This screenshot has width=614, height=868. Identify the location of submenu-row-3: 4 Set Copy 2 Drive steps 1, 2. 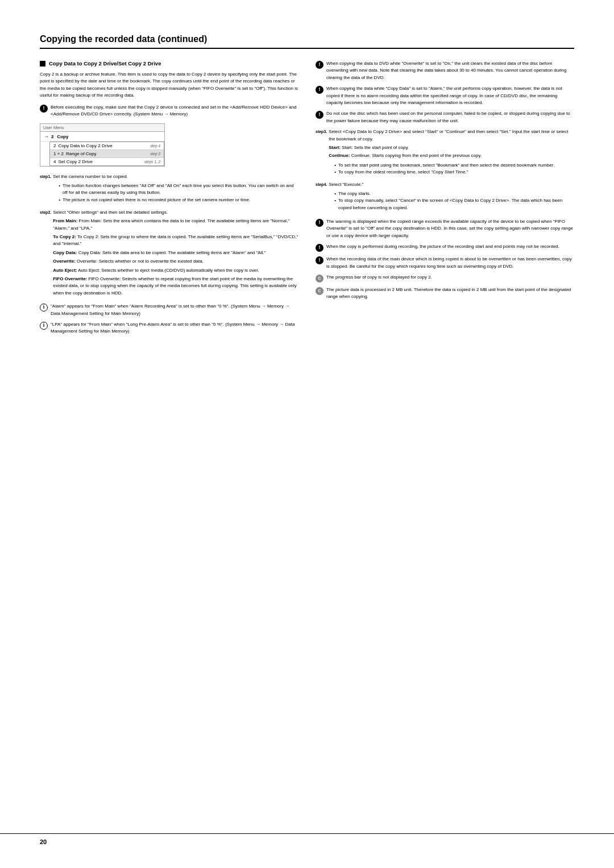
(107, 161).